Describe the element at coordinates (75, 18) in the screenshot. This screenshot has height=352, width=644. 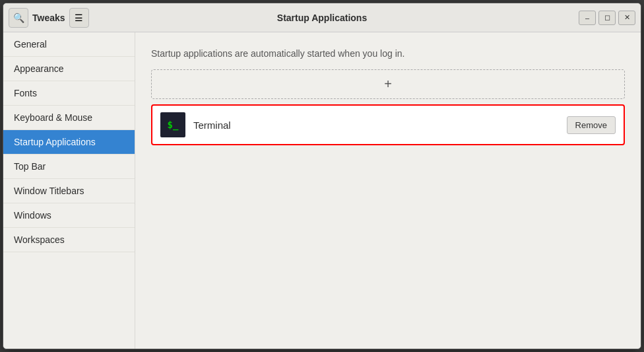
I see `titlebar-left: 🔍 Tweaks ☰` at that location.